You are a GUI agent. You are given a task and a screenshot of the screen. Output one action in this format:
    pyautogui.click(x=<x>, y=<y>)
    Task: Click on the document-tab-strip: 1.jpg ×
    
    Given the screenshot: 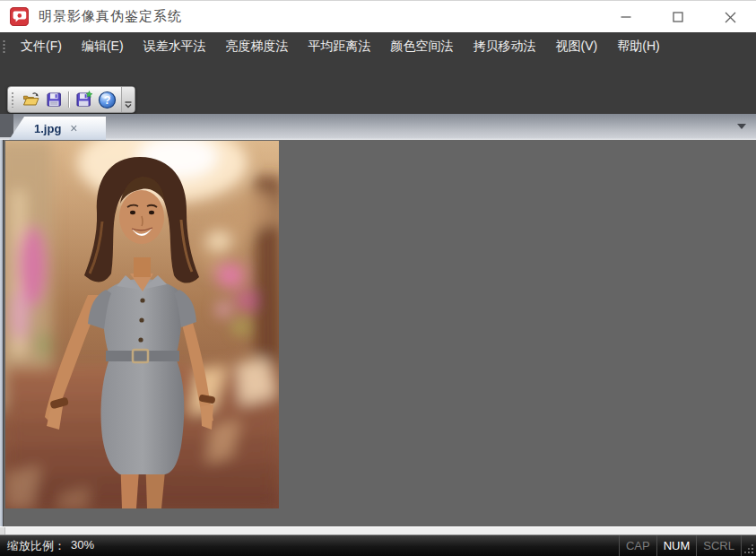 What is the action you would take?
    pyautogui.click(x=378, y=127)
    